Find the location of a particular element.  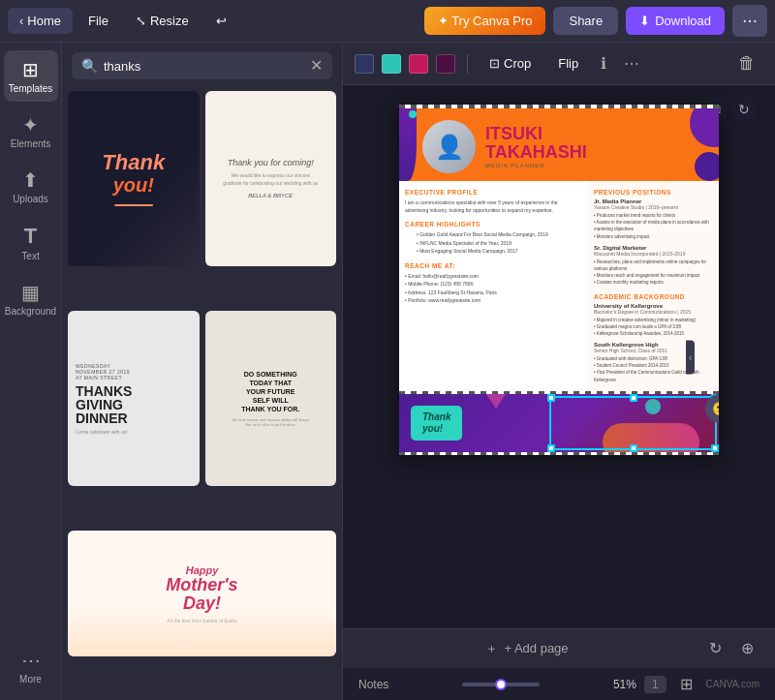

delete-button: 🗑 is located at coordinates (747, 64).